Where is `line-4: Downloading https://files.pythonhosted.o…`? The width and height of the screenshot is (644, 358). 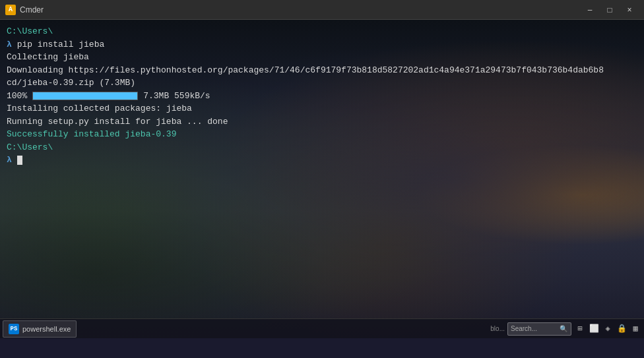
line-4: Downloading https://files.pythonhosted.o… is located at coordinates (322, 71).